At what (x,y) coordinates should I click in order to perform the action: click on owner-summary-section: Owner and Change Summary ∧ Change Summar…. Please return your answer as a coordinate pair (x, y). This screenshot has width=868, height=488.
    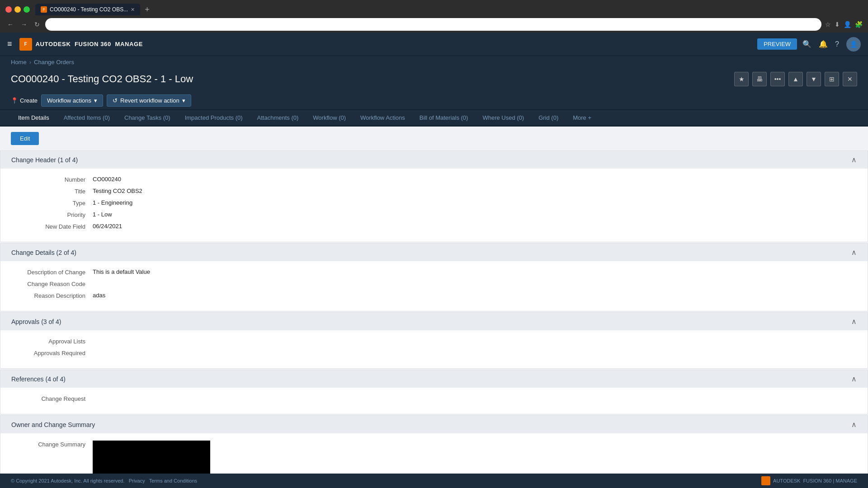
    Looking at the image, I should click on (434, 445).